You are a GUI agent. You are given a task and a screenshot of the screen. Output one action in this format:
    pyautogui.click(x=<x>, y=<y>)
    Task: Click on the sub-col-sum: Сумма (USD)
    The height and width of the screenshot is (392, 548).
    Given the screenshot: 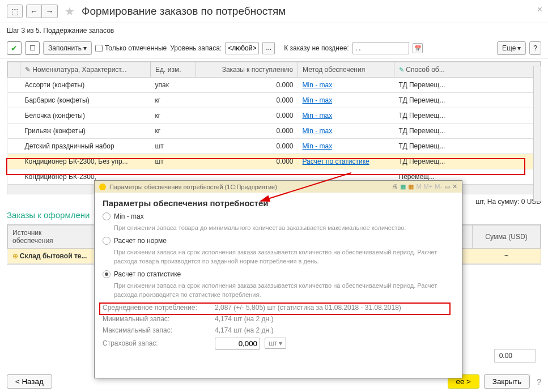 What is the action you would take?
    pyautogui.click(x=507, y=237)
    